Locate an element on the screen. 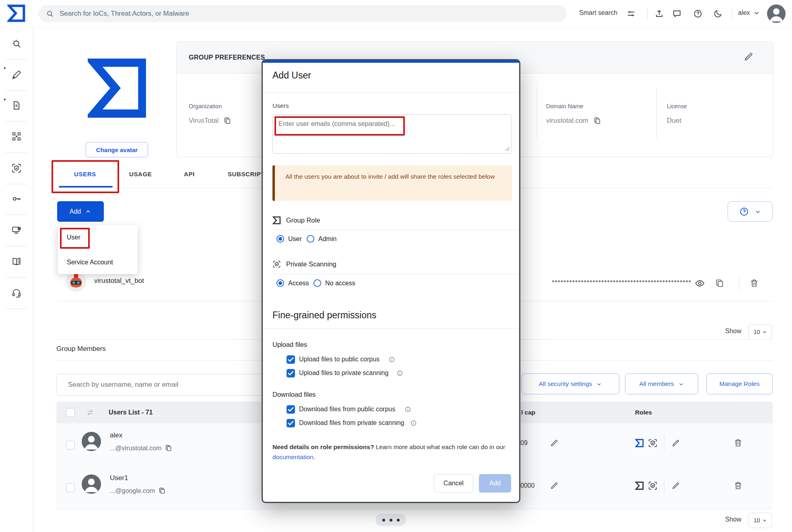 The width and height of the screenshot is (792, 532). add-button: Add is located at coordinates (80, 212).